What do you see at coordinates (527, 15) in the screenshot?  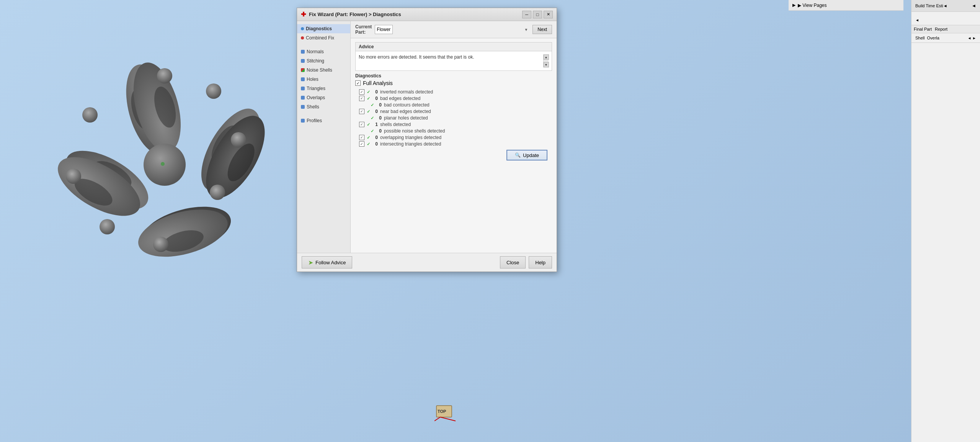 I see `minimize-button: ─` at bounding box center [527, 15].